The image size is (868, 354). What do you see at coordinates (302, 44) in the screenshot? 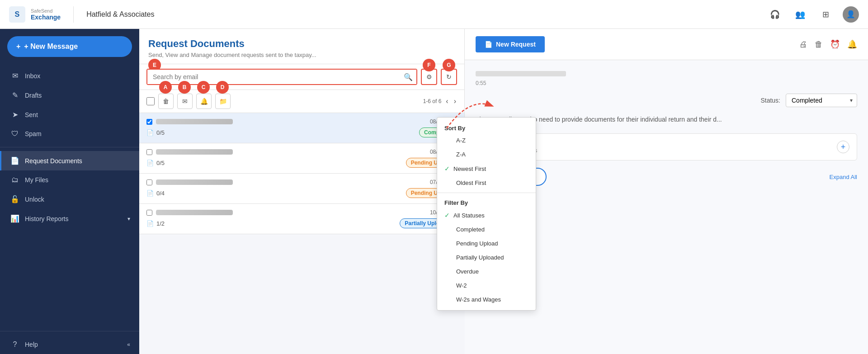
I see `list-title: Request Documents` at bounding box center [302, 44].